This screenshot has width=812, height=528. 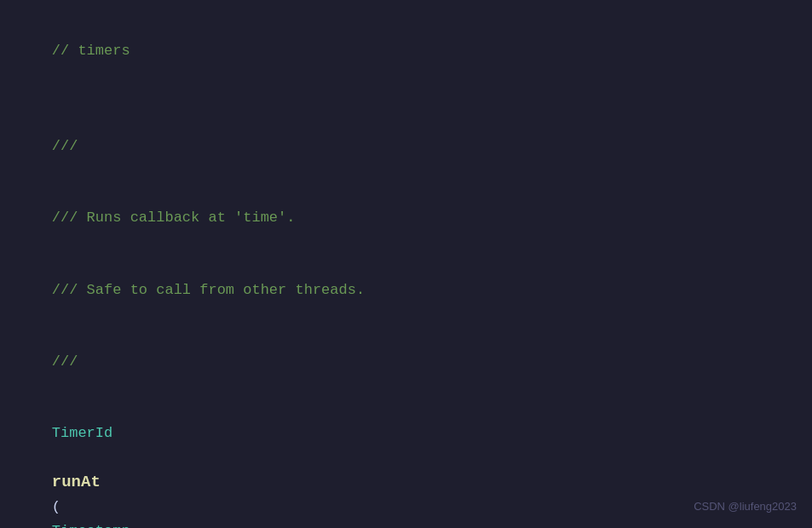 What do you see at coordinates (406, 362) in the screenshot?
I see `comment-line-4: ///` at bounding box center [406, 362].